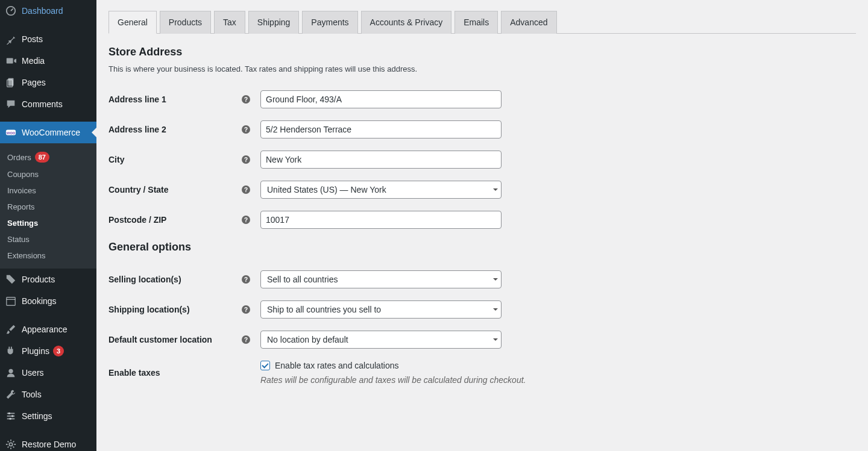 This screenshot has height=451, width=868. Describe the element at coordinates (133, 22) in the screenshot. I see `tab-general: General` at that location.